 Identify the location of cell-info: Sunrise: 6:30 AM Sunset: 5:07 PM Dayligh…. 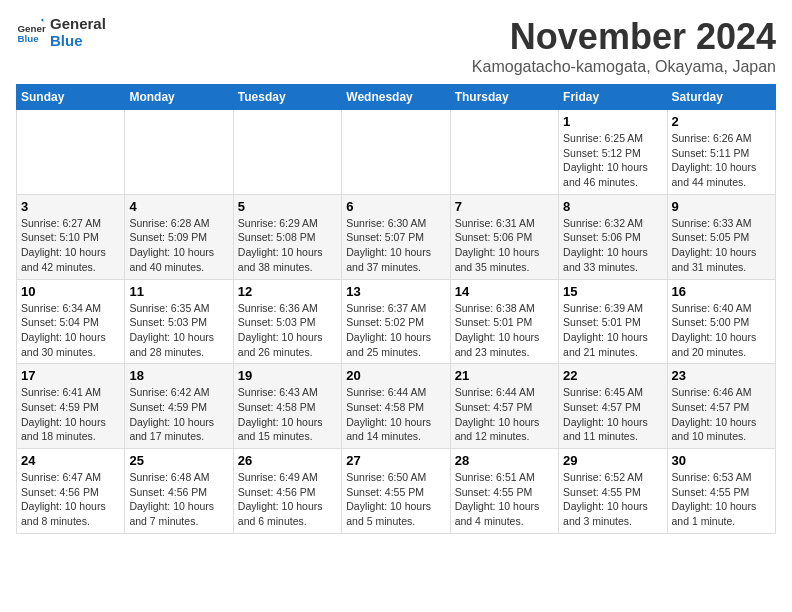
(396, 246).